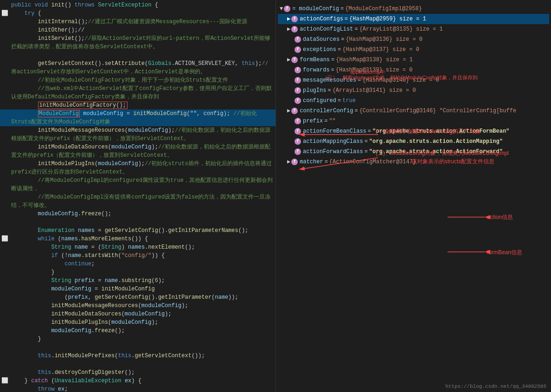 This screenshot has width=551, height=392. I want to click on chevron-down-icon: ▼, so click(281, 9).